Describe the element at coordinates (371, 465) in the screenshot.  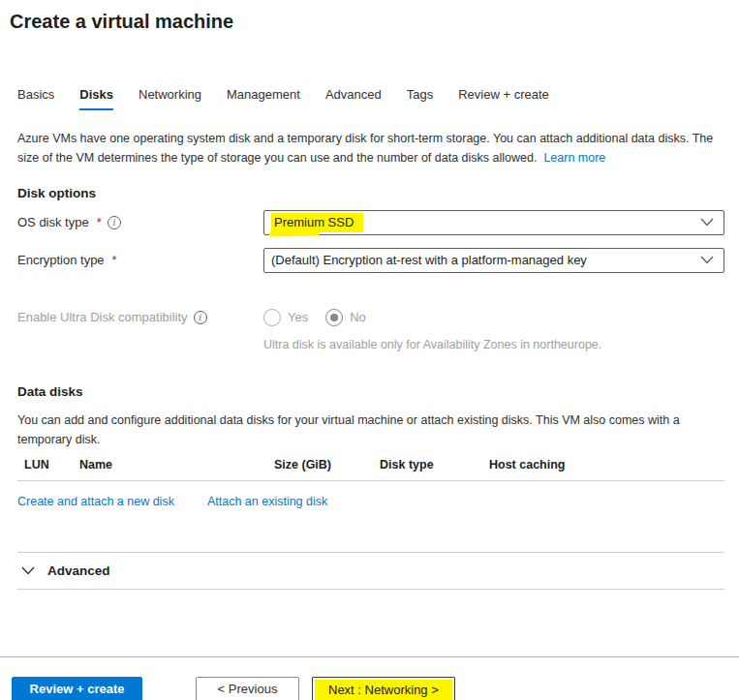
I see `data-disks-table-header: LUN Name Size (GiB) Disk type Host cachi…` at that location.